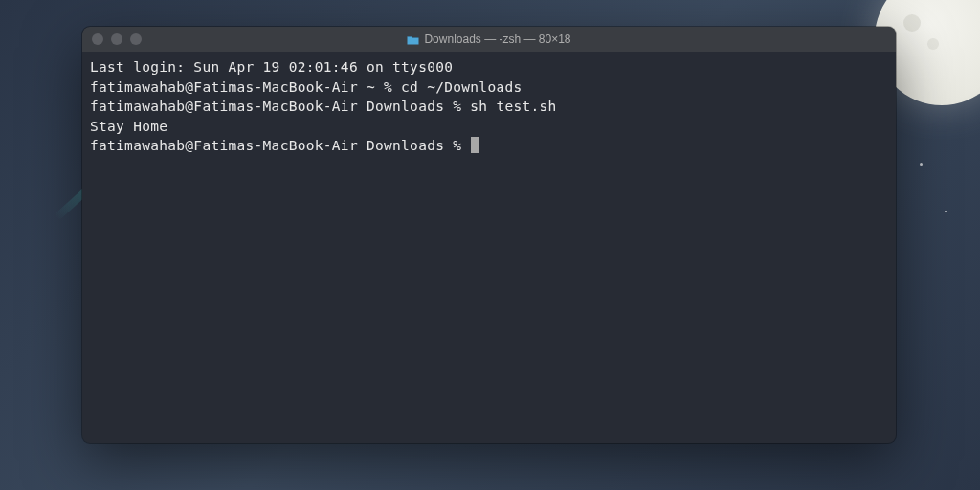 Image resolution: width=980 pixels, height=490 pixels. I want to click on window-title: Downloads — -zsh — 80×18, so click(489, 39).